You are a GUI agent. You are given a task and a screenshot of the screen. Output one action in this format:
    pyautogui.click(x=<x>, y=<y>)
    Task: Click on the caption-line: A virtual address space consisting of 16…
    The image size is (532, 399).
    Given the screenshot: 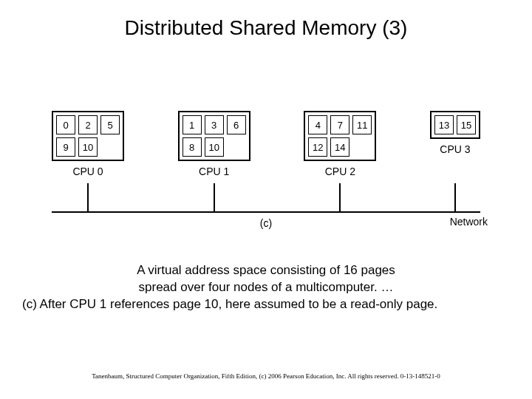 What is the action you would take?
    pyautogui.click(x=266, y=270)
    